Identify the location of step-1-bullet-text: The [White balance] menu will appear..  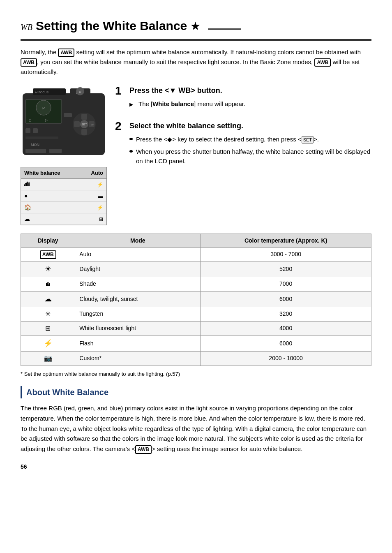
(192, 104).